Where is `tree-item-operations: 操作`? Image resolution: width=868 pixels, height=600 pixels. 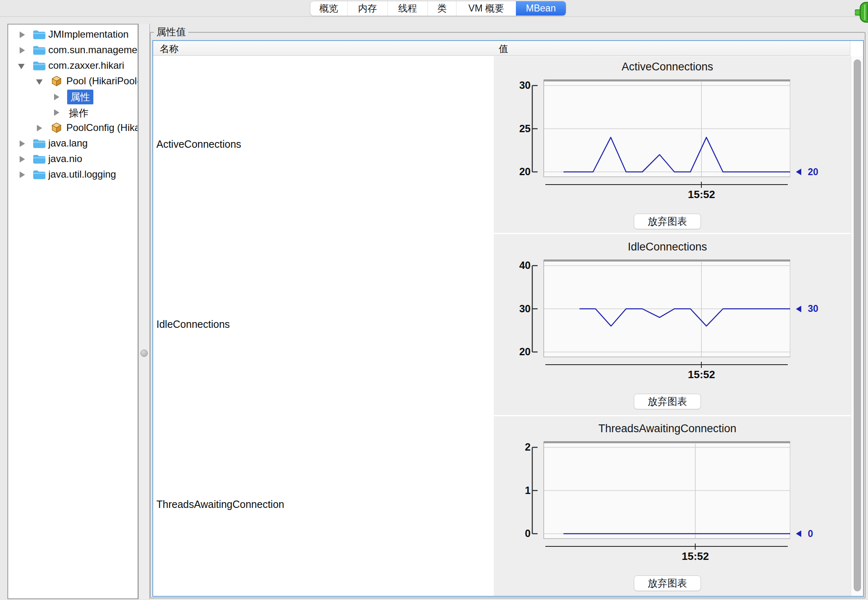
tree-item-operations: 操作 is located at coordinates (73, 113).